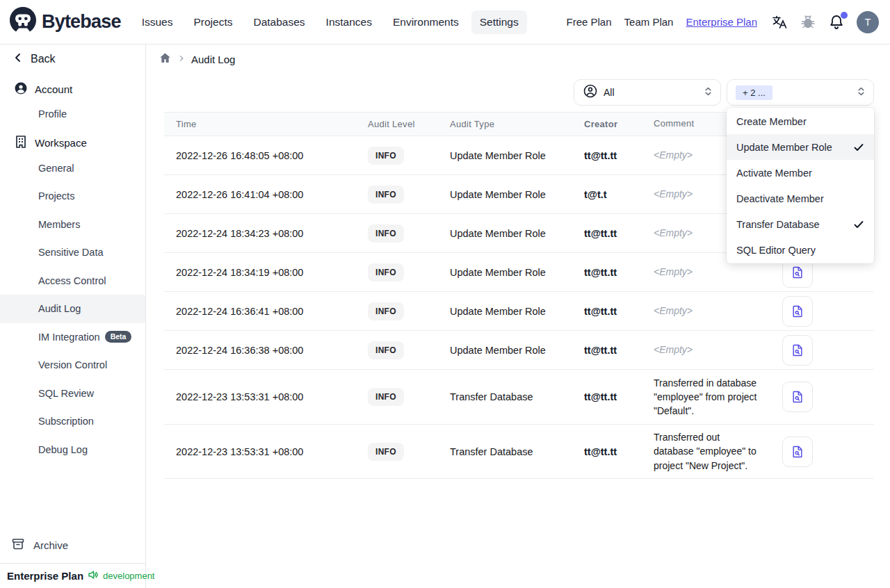  Describe the element at coordinates (499, 22) in the screenshot. I see `nav-item-settings: Settings` at that location.